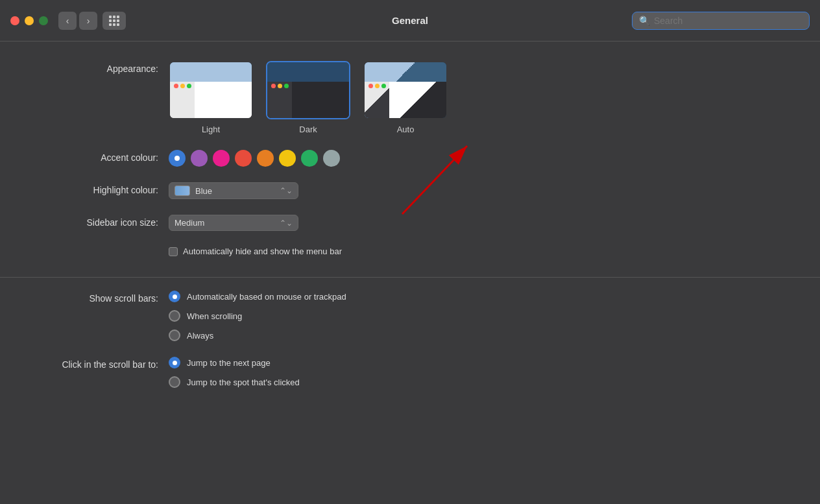 Image resolution: width=820 pixels, height=504 pixels. What do you see at coordinates (175, 382) in the screenshot?
I see `click-scroll-spot-radio` at bounding box center [175, 382].